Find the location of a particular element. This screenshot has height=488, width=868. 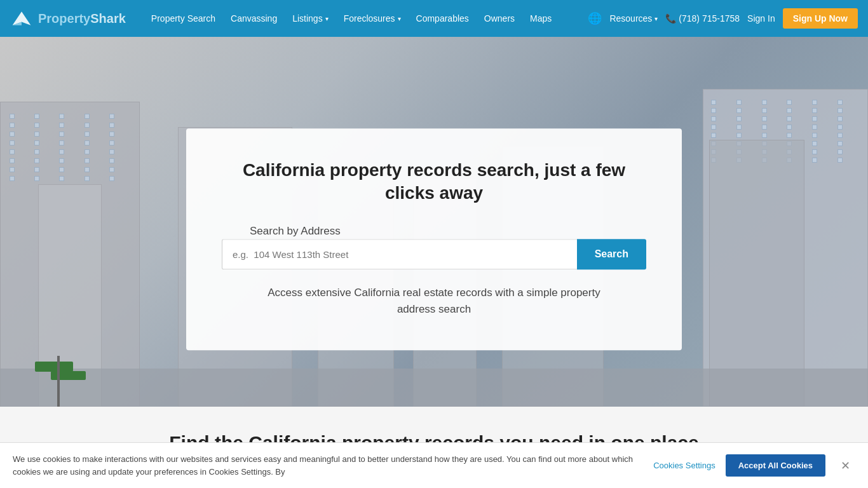

nav-comparables: Comparables is located at coordinates (442, 18).